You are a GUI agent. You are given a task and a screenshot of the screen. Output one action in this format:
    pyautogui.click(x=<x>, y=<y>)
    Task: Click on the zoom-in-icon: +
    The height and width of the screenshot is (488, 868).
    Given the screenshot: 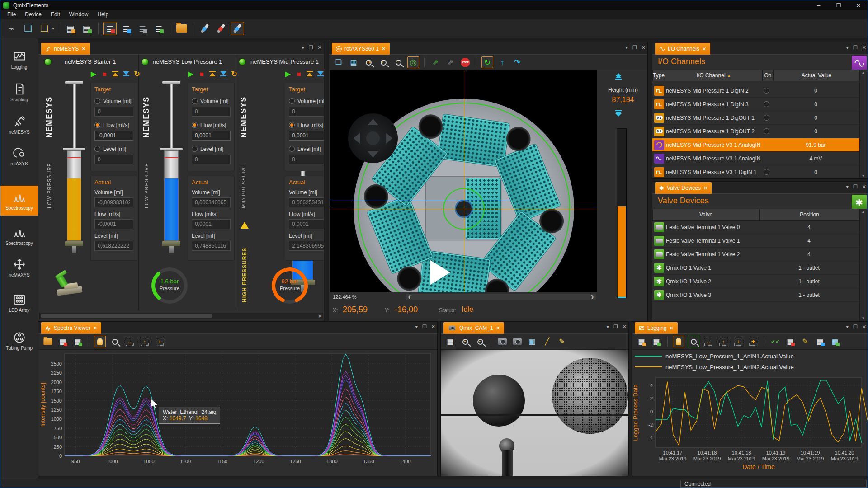 What is the action you would take?
    pyautogui.click(x=465, y=342)
    